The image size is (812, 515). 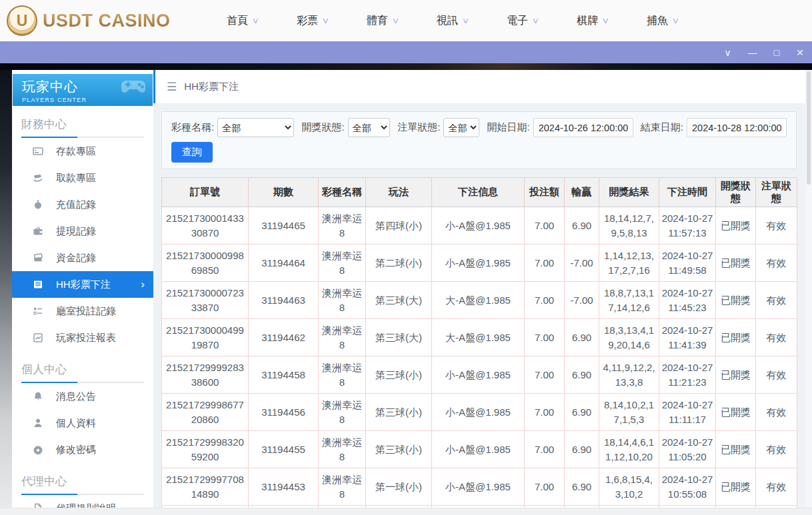 I want to click on column-header: 投注額, so click(x=545, y=193).